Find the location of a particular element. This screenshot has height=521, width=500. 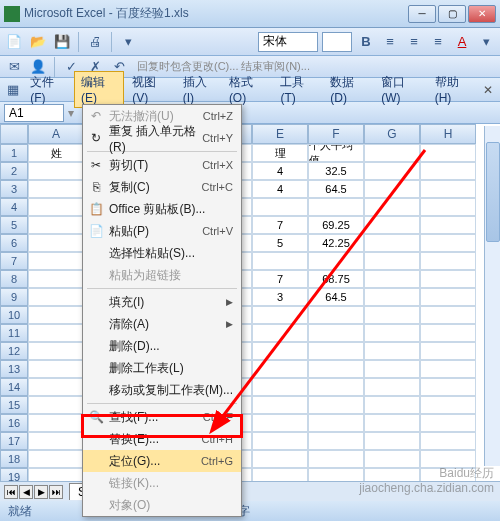

align-right-icon: ≡ is located at coordinates (438, 42).